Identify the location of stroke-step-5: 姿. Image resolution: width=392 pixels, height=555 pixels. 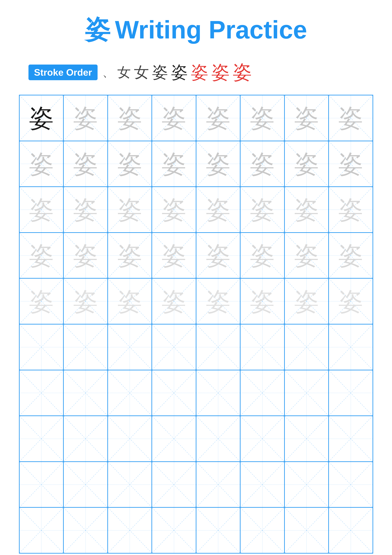
(179, 73).